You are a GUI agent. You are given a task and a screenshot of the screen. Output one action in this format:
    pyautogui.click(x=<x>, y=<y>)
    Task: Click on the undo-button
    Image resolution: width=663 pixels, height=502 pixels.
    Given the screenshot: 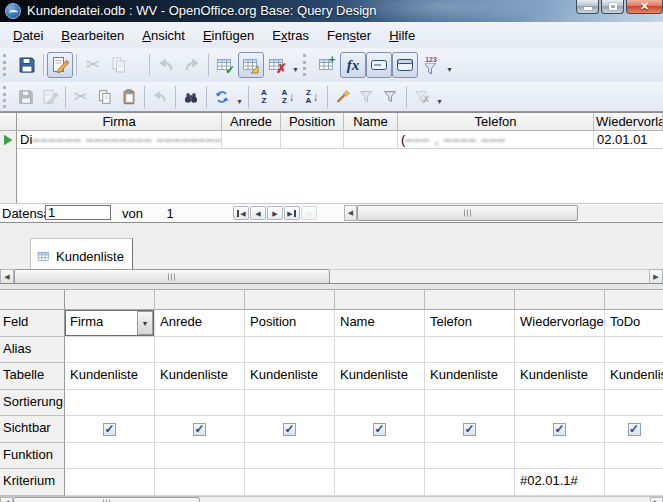 What is the action you would take?
    pyautogui.click(x=166, y=65)
    